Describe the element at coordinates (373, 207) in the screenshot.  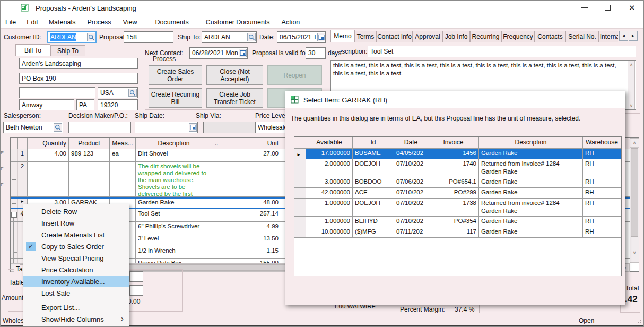
I see `dialog-id-cell: DOEJOH` at that location.